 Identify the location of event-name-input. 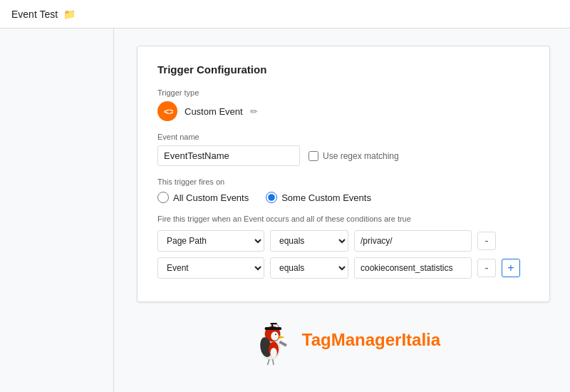
(229, 155).